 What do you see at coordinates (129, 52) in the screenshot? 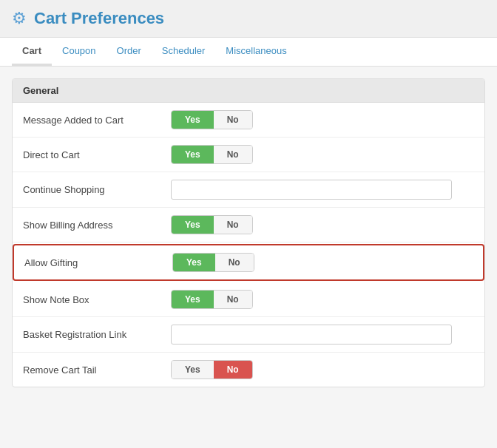
I see `tab-order: Order` at bounding box center [129, 52].